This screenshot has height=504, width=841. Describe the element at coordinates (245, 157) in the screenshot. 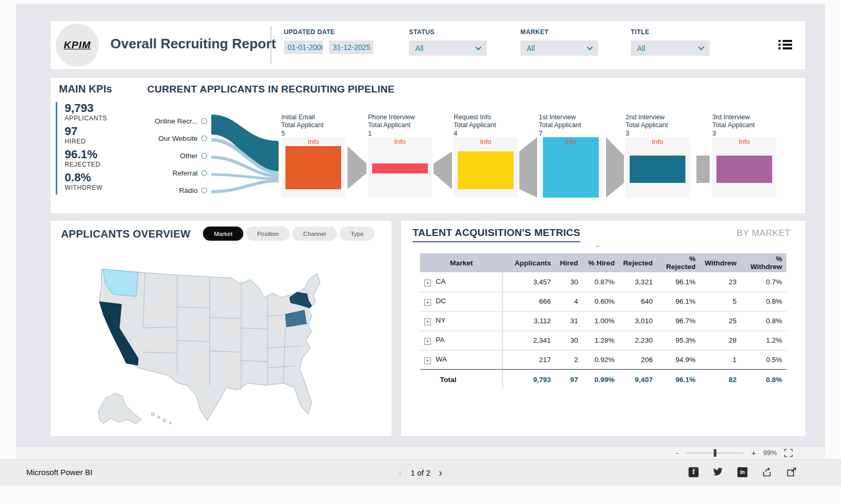

I see `sankey-flows` at that location.